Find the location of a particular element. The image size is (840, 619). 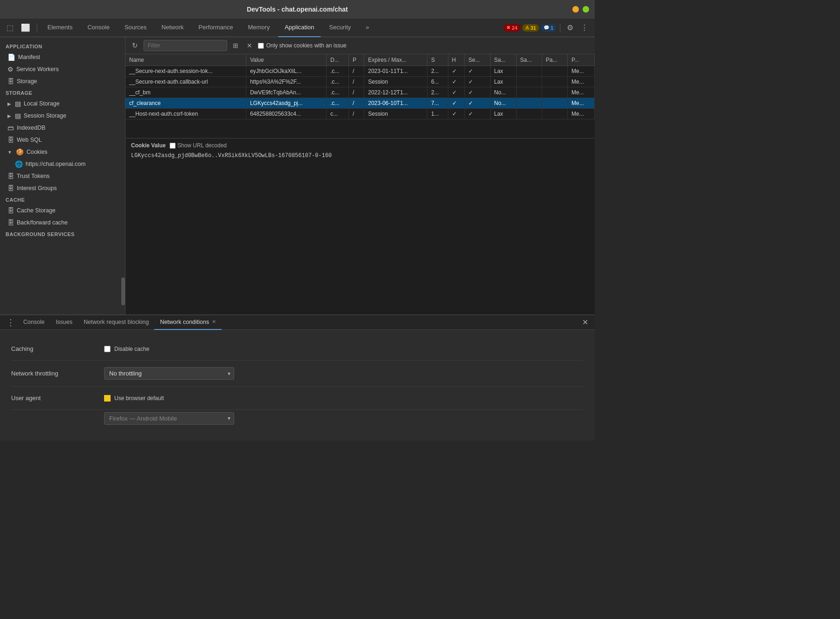

sidebar-section-cache: Cache is located at coordinates (62, 199).